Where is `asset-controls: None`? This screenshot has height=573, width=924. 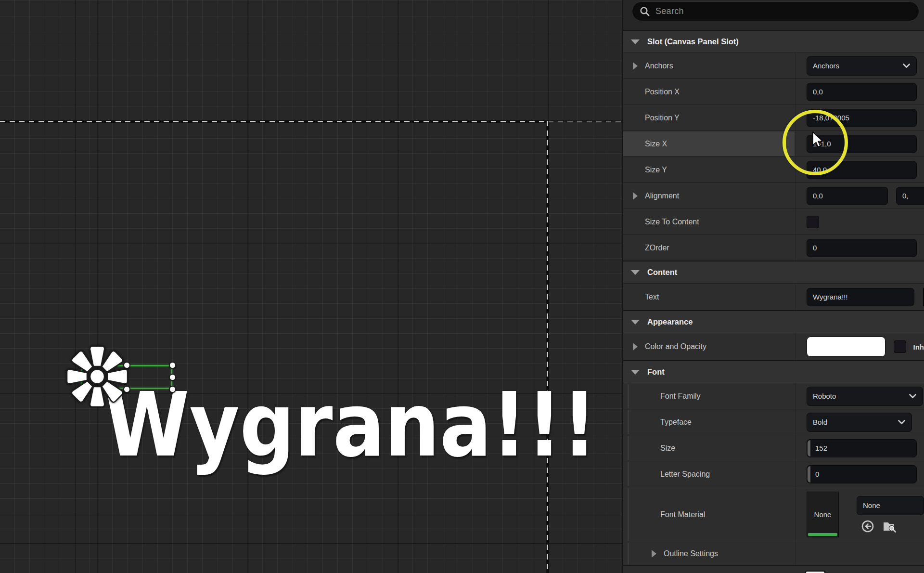
asset-controls: None is located at coordinates (890, 515).